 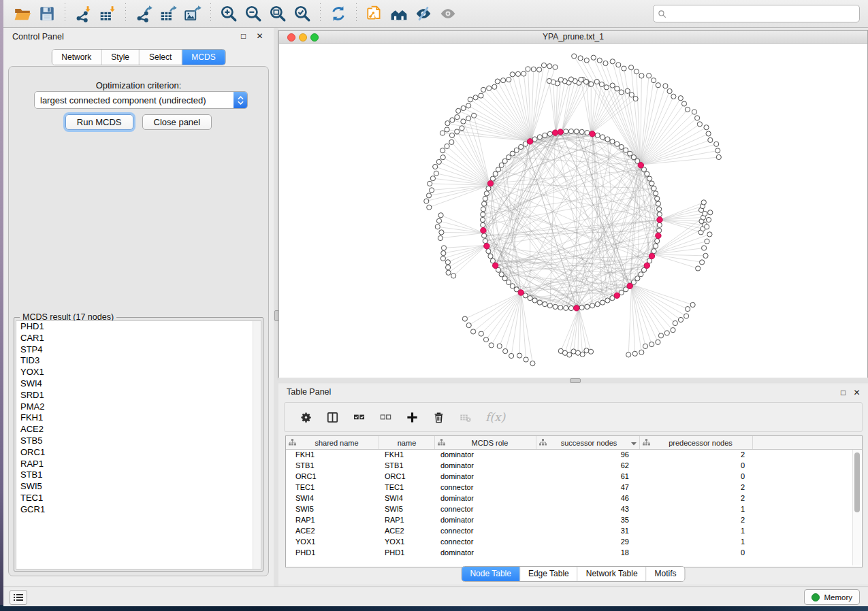 What do you see at coordinates (574, 504) in the screenshot?
I see `table-body: FKH1FKH1dominator962STB1STB1dominator620…` at bounding box center [574, 504].